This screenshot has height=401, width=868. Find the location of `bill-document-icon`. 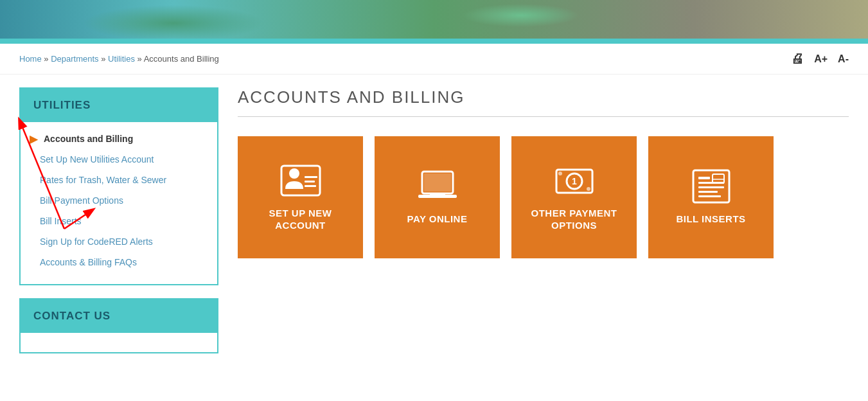

bill-document-icon is located at coordinates (711, 186).